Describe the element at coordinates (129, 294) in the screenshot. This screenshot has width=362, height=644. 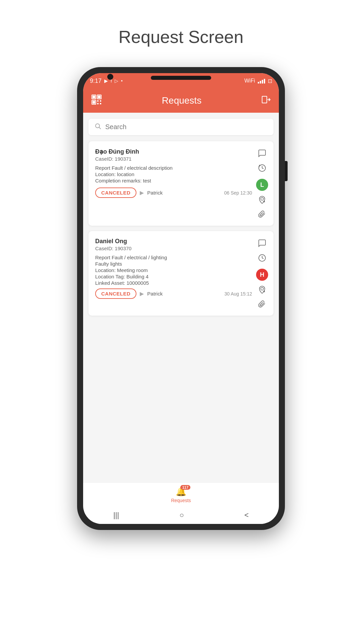
I see `card-footer-left-2: CANCELED ▶ Patrick` at that location.